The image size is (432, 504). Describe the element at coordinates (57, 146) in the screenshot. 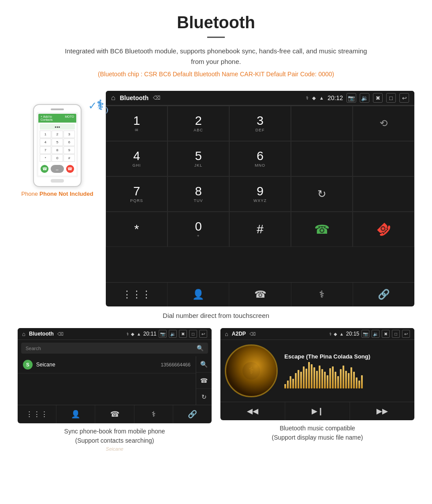

I see `dialer-grid: 1 2 3 4 5 6 7 8 9 * 0 #` at that location.